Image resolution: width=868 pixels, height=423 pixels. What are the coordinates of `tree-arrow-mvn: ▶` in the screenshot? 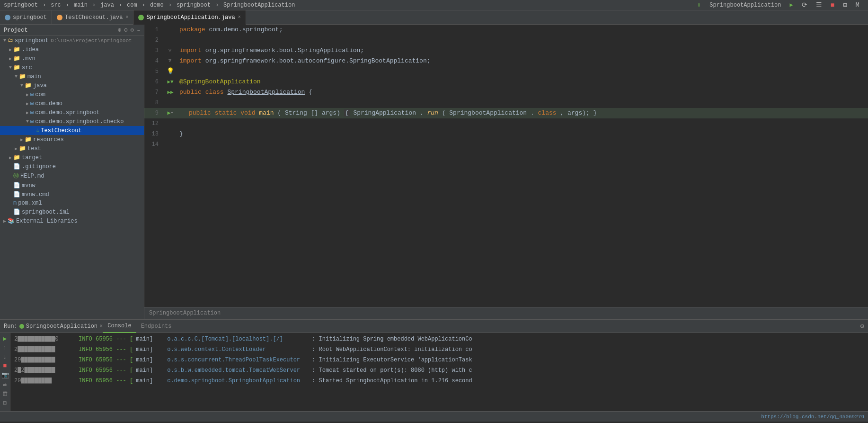 It's located at (10, 59).